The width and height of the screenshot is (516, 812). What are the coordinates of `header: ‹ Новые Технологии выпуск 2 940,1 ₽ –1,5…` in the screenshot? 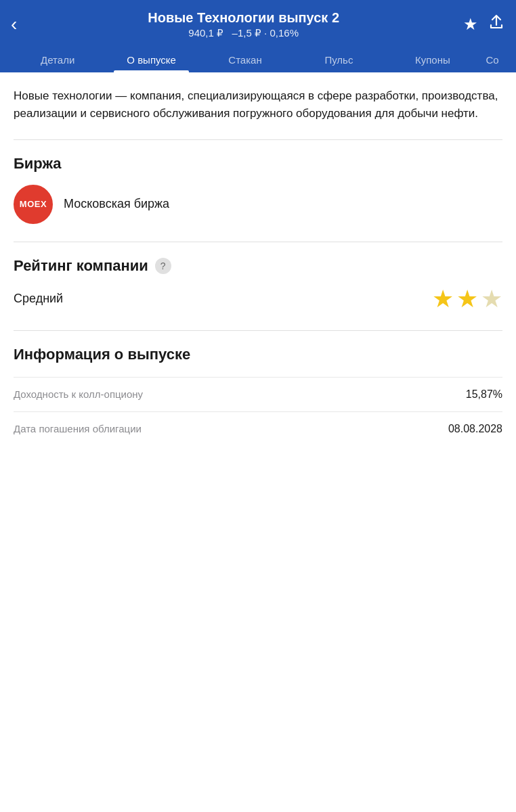 It's located at (258, 37).